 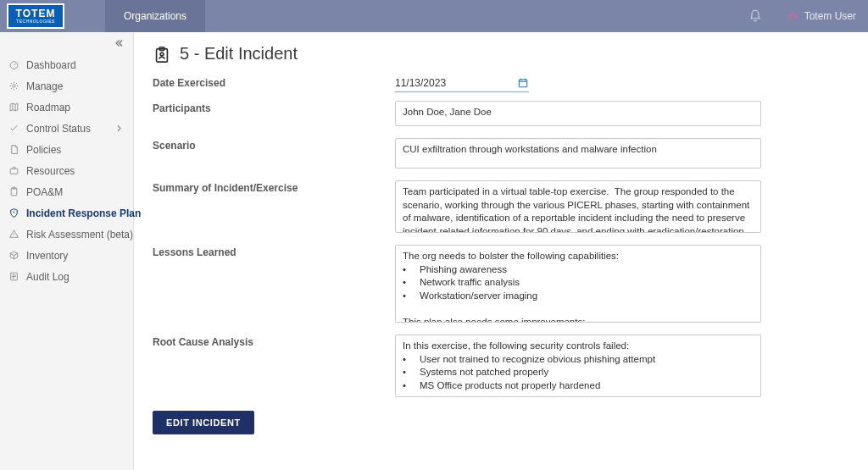 What do you see at coordinates (66, 64) in the screenshot?
I see `sidebar-item-dashboard: Dashboard` at bounding box center [66, 64].